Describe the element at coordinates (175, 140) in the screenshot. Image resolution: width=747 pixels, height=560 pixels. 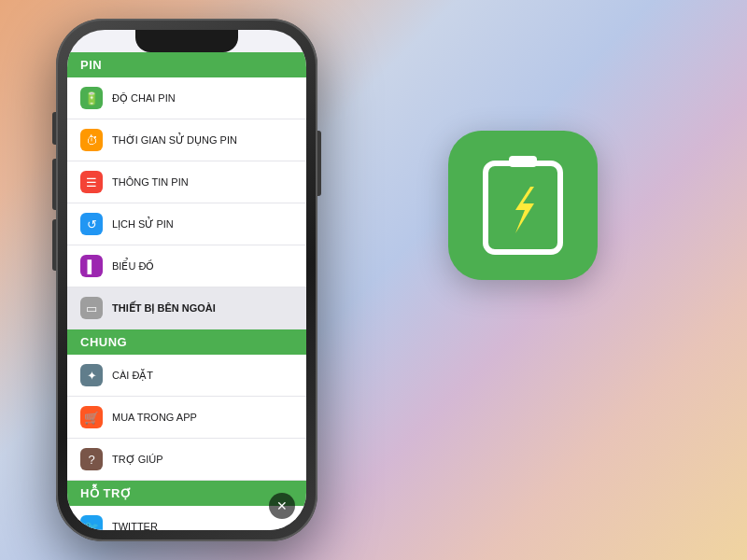
I see `menu-label-thoi-gian: THỜI GIAN SỬ DỤNG PIN` at that location.